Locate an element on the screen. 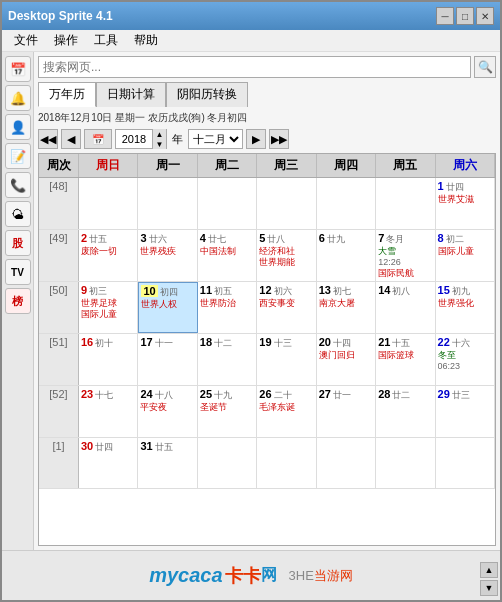 The width and height of the screenshot is (502, 602). cell-51-wed: 19十三 is located at coordinates (286, 360).